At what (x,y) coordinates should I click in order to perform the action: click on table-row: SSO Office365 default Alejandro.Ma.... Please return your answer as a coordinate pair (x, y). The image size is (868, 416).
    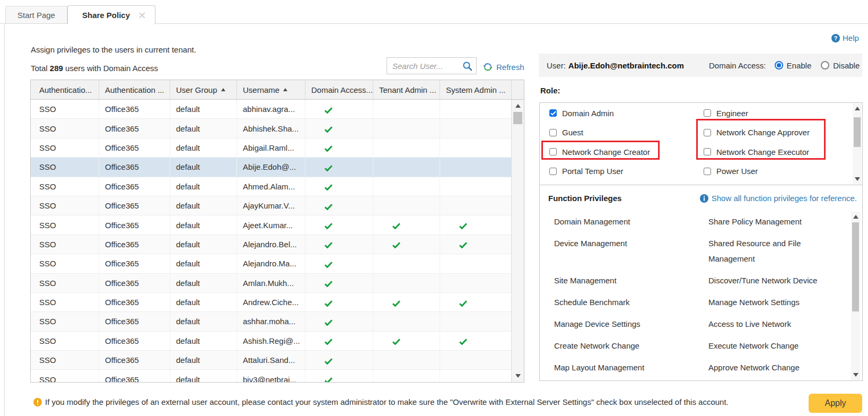
    Looking at the image, I should click on (277, 264).